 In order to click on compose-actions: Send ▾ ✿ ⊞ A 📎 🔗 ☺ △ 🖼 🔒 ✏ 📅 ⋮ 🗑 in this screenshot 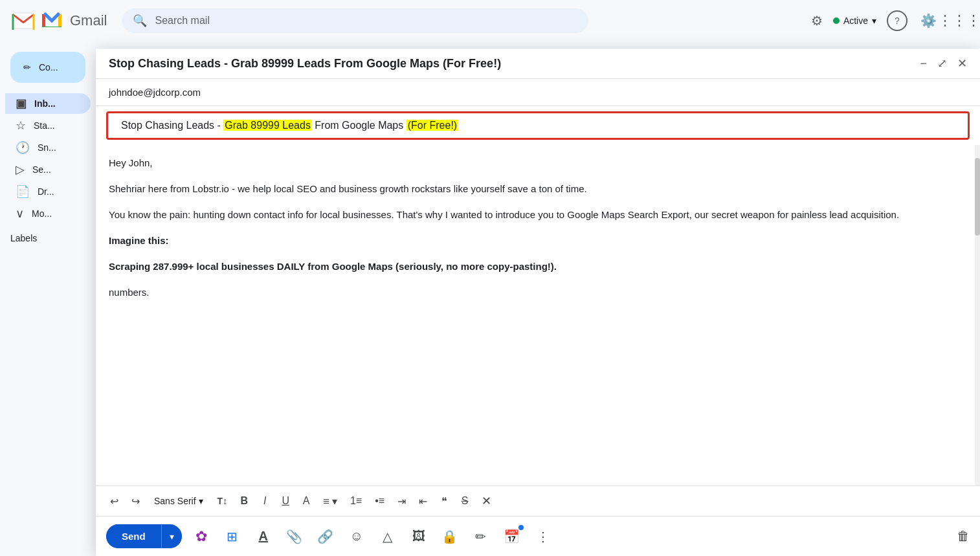, I will do `click(538, 536)`.